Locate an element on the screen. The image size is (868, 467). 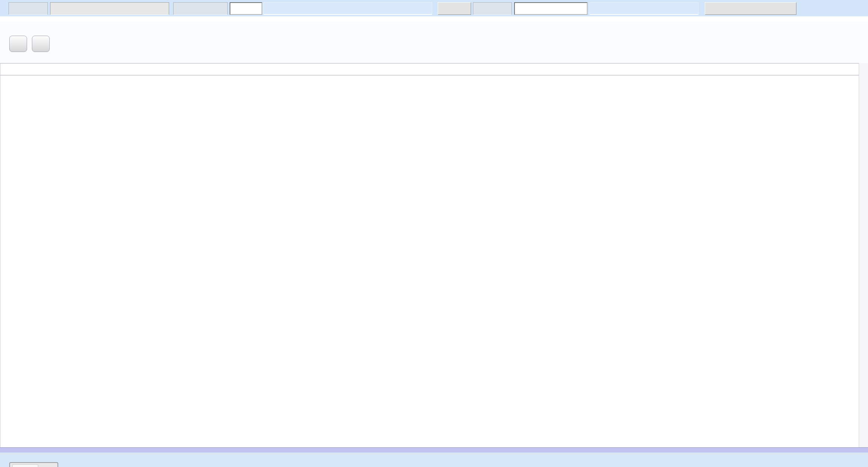
calendar-navigation is located at coordinates (434, 42).